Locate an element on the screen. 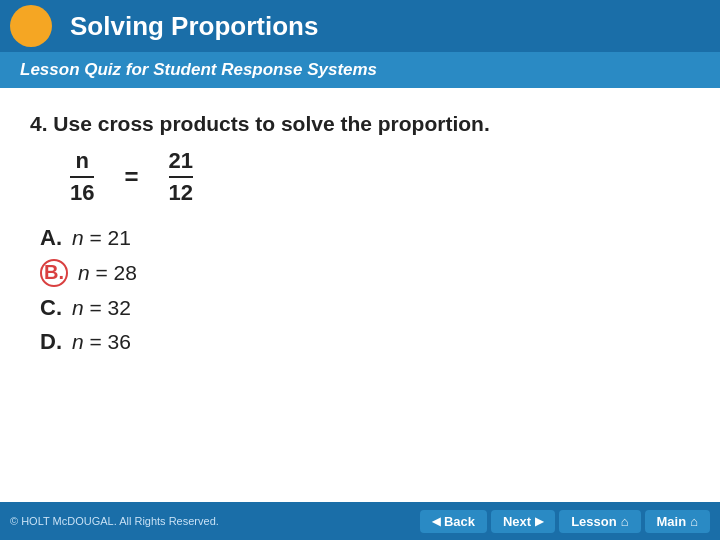 The image size is (720, 540). next-label: Next is located at coordinates (517, 522).